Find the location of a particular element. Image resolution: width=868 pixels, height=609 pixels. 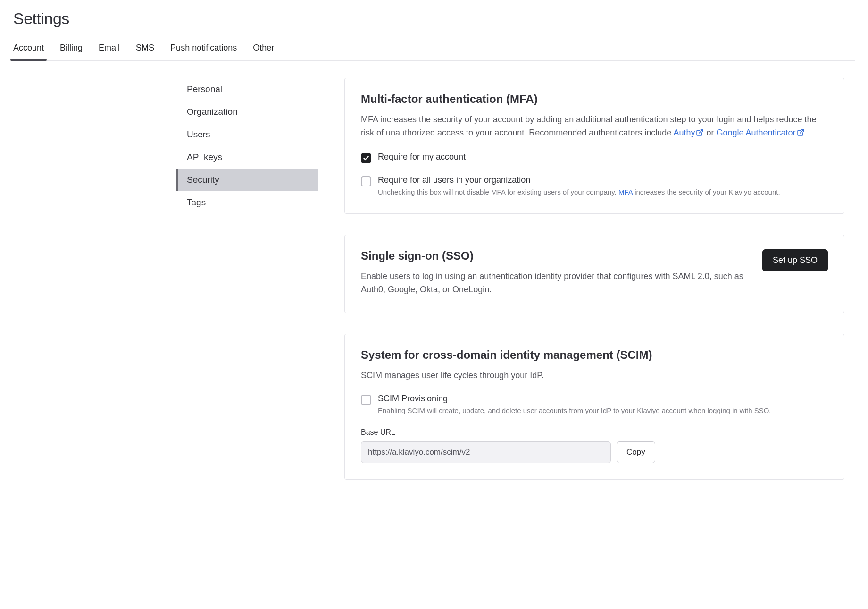

sidebar-item-api-keys: API keys is located at coordinates (247, 157).